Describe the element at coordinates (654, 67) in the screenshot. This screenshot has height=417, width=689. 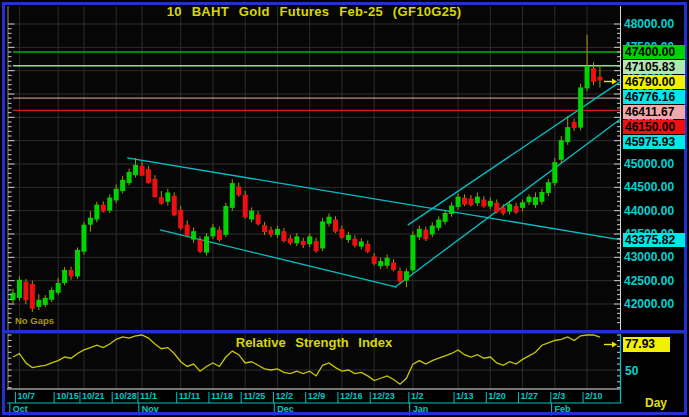
I see `price-tag: 47105.83` at that location.